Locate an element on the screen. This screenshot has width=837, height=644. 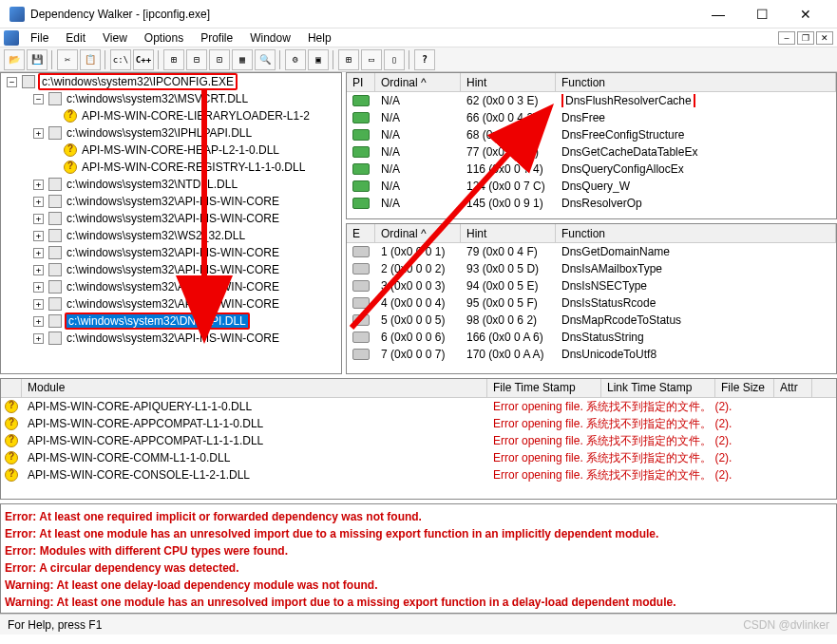
col-icon is located at coordinates (11, 388).